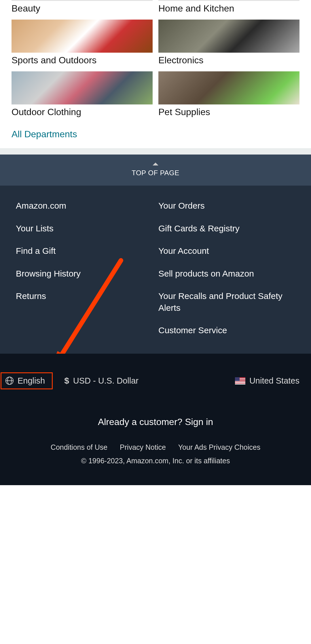 This screenshot has height=644, width=311. I want to click on footer-link-find-gift: Find a Gift, so click(84, 251).